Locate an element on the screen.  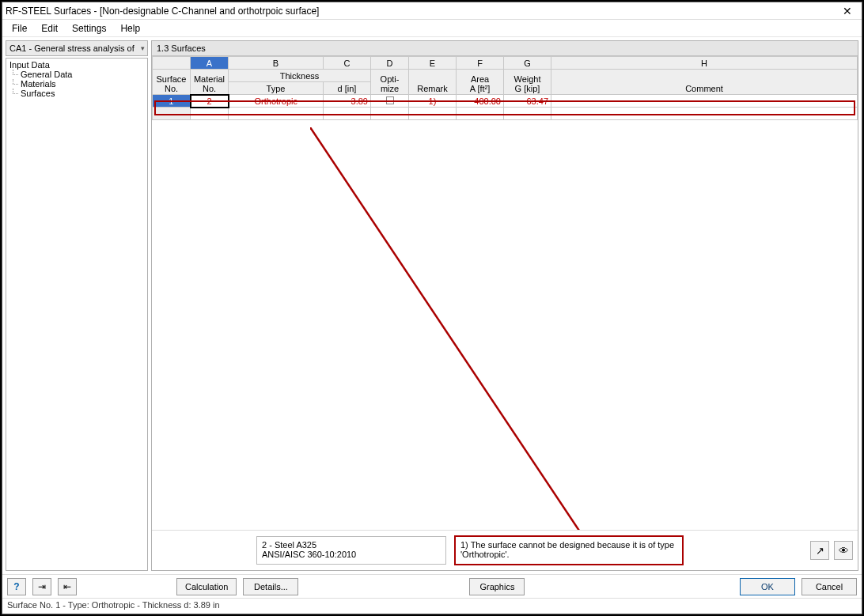
cell-matno: 2 is located at coordinates (210, 101).